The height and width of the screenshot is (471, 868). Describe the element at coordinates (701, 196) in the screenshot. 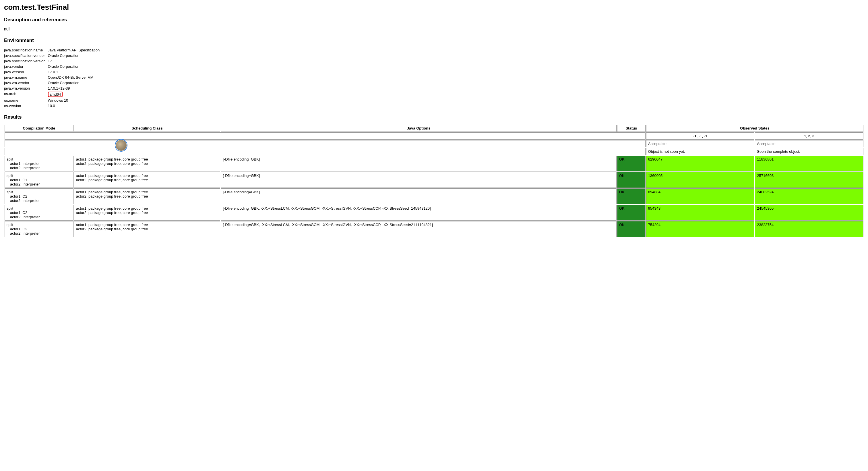

I see `cell-obs-0: 894884` at that location.